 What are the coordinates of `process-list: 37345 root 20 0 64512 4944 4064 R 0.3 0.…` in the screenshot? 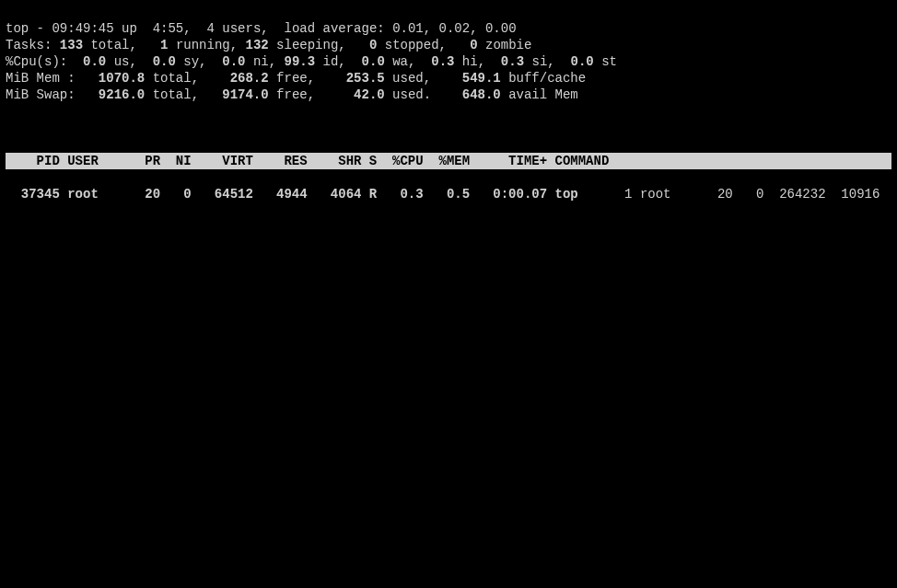 It's located at (448, 194).